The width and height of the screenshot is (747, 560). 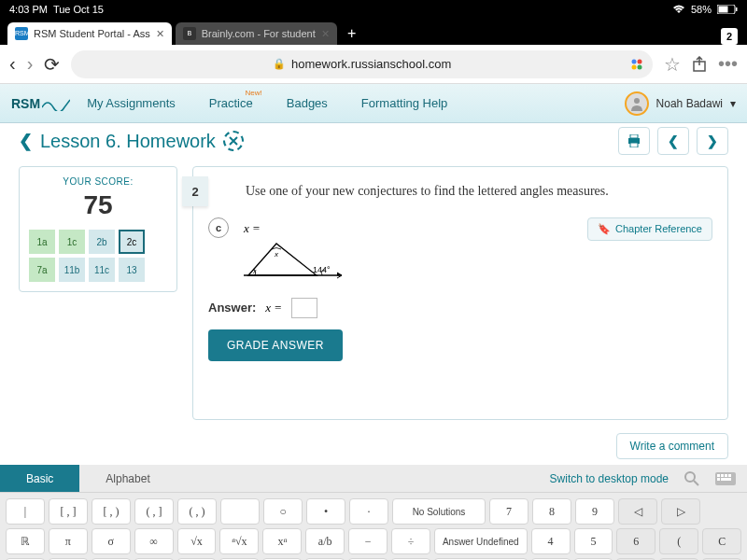 What do you see at coordinates (259, 34) in the screenshot?
I see `tab-title: Brainly.com - For student` at bounding box center [259, 34].